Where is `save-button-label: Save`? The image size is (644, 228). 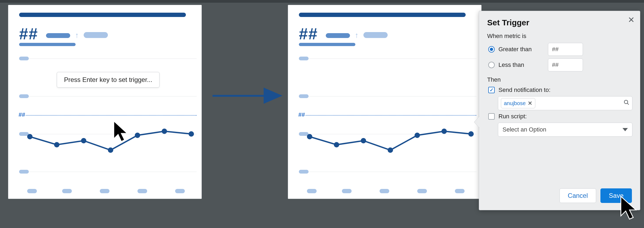 save-button-label: Save is located at coordinates (616, 196).